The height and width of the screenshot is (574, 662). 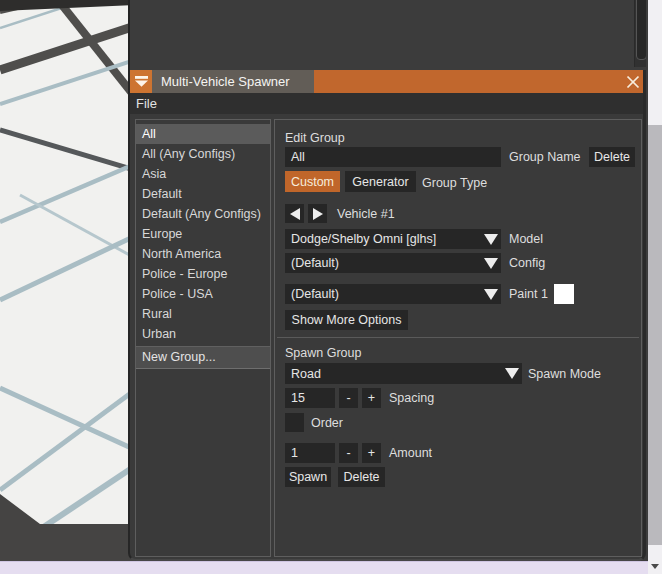 What do you see at coordinates (315, 263) in the screenshot?
I see `config-value: (Default)` at bounding box center [315, 263].